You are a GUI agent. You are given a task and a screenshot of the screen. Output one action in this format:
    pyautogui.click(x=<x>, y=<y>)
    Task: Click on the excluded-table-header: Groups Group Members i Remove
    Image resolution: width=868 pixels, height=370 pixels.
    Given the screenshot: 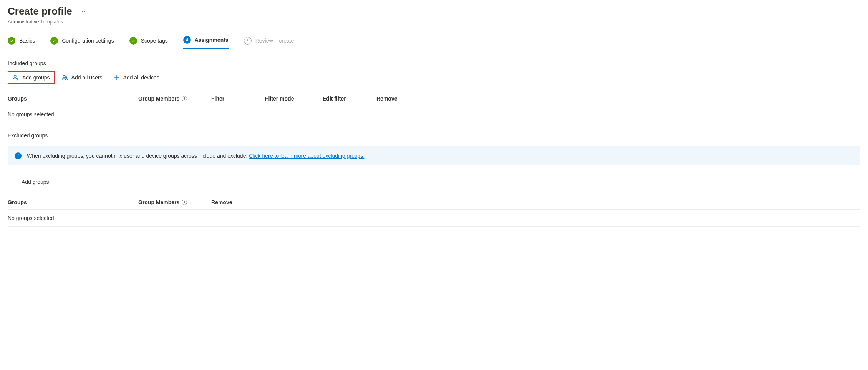 What is the action you would take?
    pyautogui.click(x=434, y=203)
    